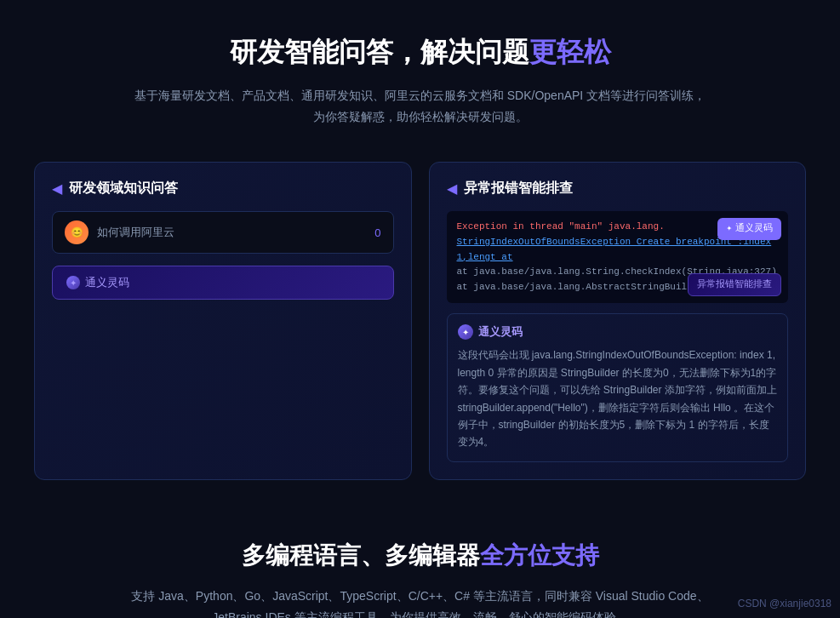  Describe the element at coordinates (361, 555) in the screenshot. I see `lang-title-normal: 多编程语言、多编辑器` at that location.